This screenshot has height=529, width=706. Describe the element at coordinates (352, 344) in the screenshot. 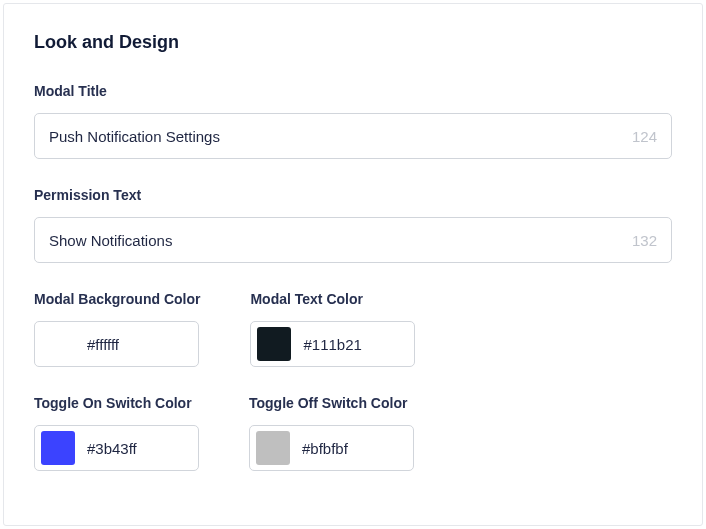

I see `modal-text-value` at that location.